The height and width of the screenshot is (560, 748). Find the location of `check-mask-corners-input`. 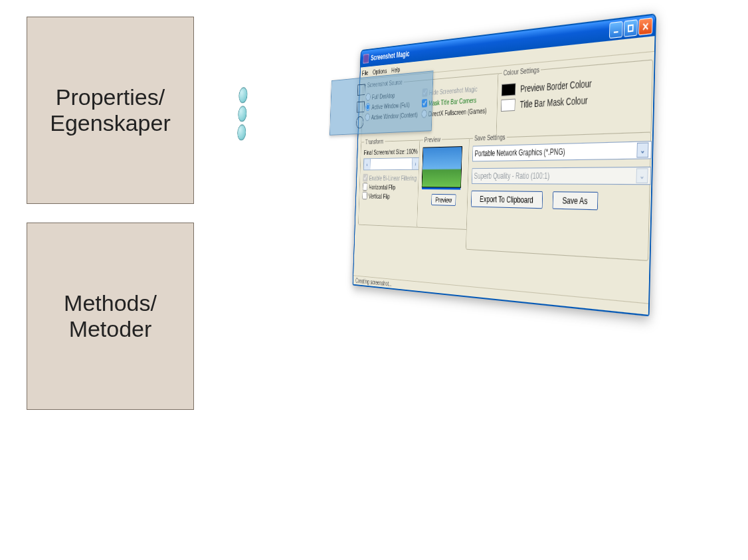

check-mask-corners-input is located at coordinates (424, 104).